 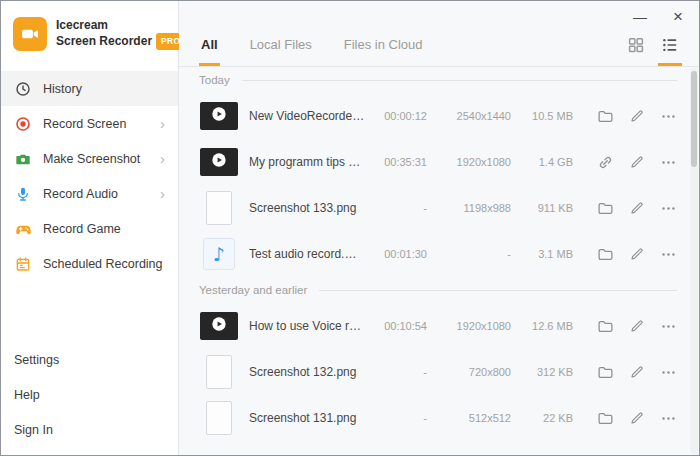 What do you see at coordinates (547, 418) in the screenshot?
I see `file-size: 22 KB` at bounding box center [547, 418].